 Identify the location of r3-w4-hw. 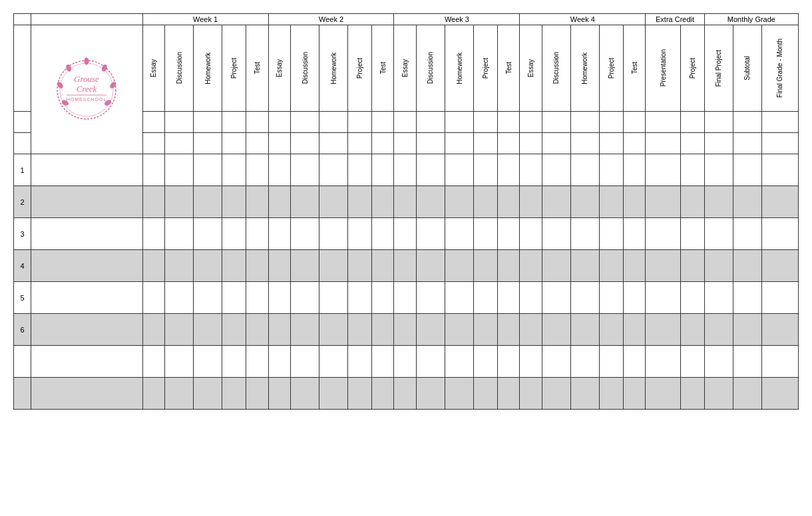
(584, 234).